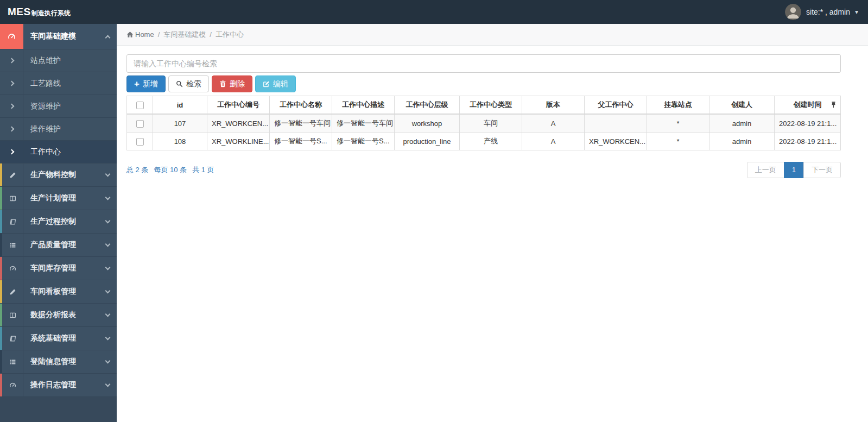 The width and height of the screenshot is (868, 422). Describe the element at coordinates (59, 291) in the screenshot. I see `sidebar-module-workshop-kanban: 车间看板管理` at that location.